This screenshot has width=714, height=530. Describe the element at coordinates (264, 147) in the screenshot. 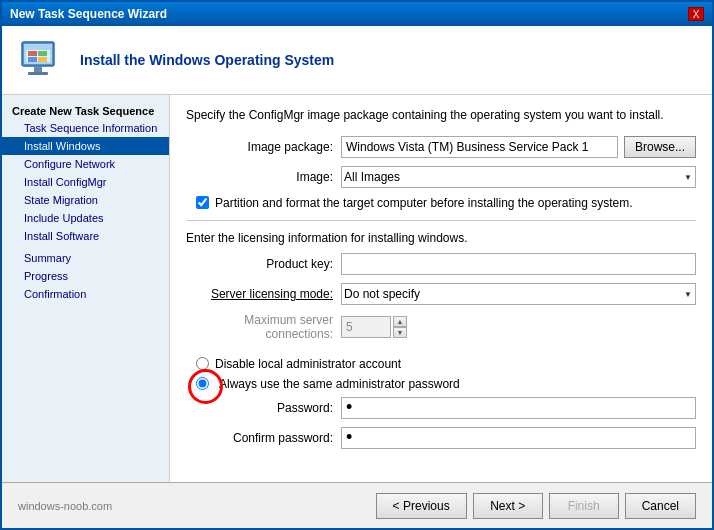

I see `image-package-label: Image package:` at that location.